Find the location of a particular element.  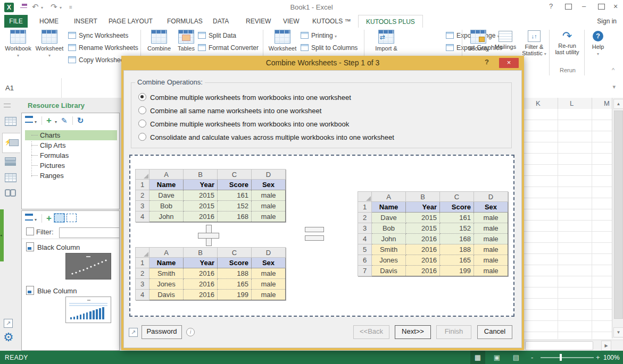

ribbon-help-button: ? Help ▾ is located at coordinates (598, 43).